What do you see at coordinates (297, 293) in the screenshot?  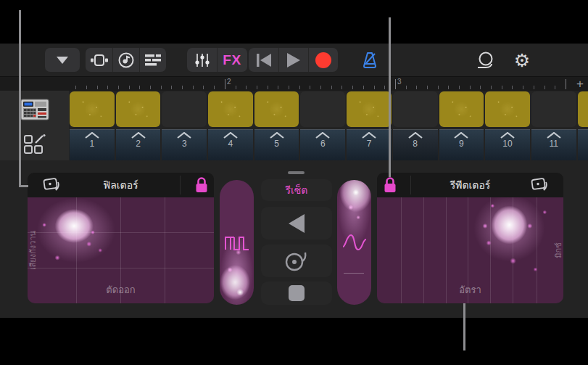 I see `stop-button` at bounding box center [297, 293].